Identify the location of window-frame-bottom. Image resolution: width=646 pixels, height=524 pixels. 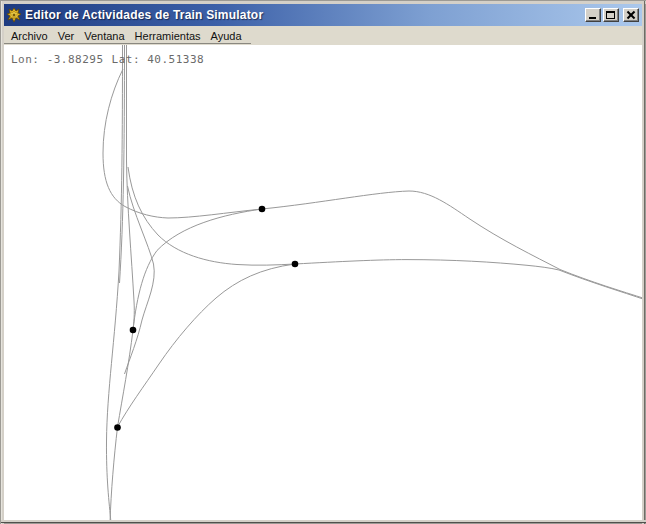
(324, 522).